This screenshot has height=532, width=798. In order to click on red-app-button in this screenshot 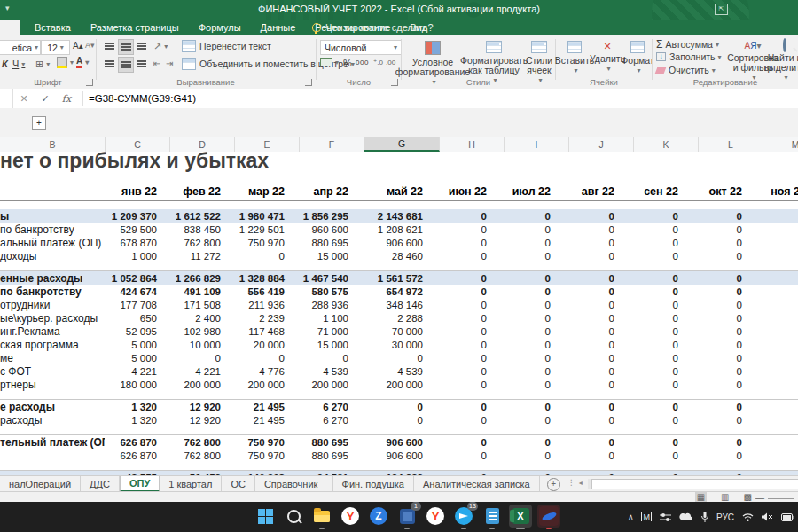, I will do `click(549, 516)`.